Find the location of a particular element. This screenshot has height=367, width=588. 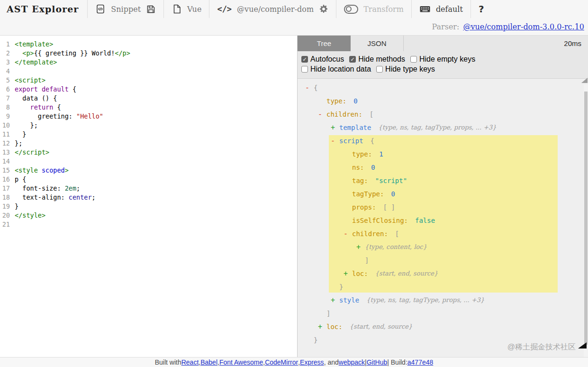

code-token: return is located at coordinates (42, 107).